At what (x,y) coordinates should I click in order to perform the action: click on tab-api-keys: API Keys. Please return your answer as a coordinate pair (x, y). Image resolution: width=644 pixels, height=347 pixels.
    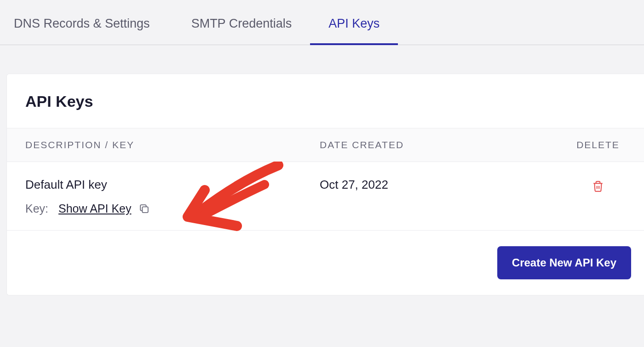
    Looking at the image, I should click on (354, 22).